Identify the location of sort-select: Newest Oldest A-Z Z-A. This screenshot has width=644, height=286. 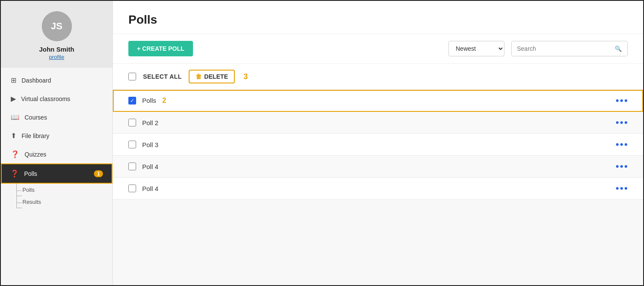
(476, 49).